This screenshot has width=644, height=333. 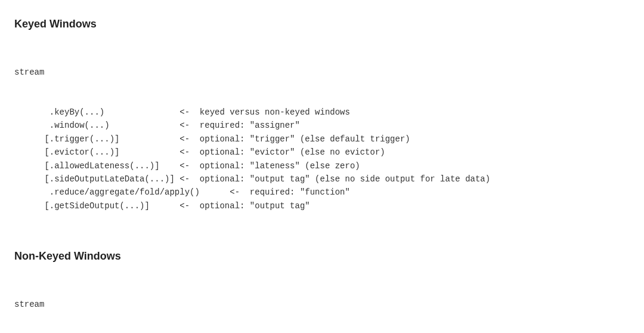 I want to click on code-right: <- optional: "lateness" (else zero), so click(x=270, y=166).